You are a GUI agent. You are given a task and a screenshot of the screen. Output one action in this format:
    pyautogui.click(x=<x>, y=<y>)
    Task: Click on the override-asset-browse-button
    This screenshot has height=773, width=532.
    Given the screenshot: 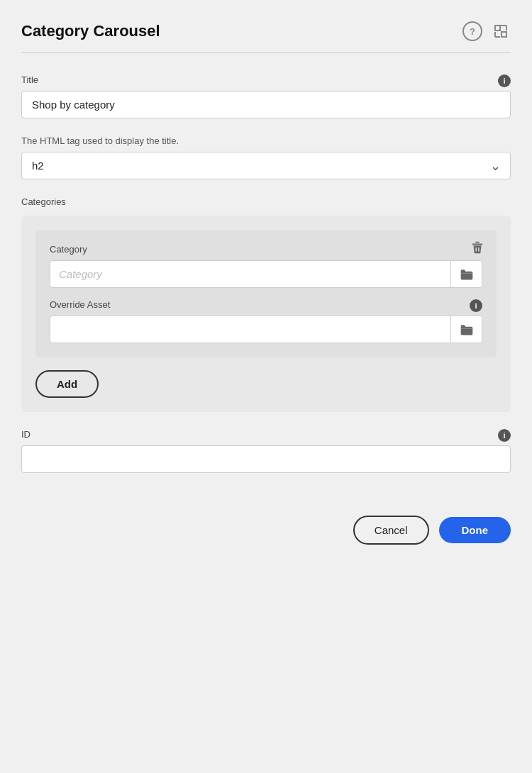 What is the action you would take?
    pyautogui.click(x=466, y=329)
    